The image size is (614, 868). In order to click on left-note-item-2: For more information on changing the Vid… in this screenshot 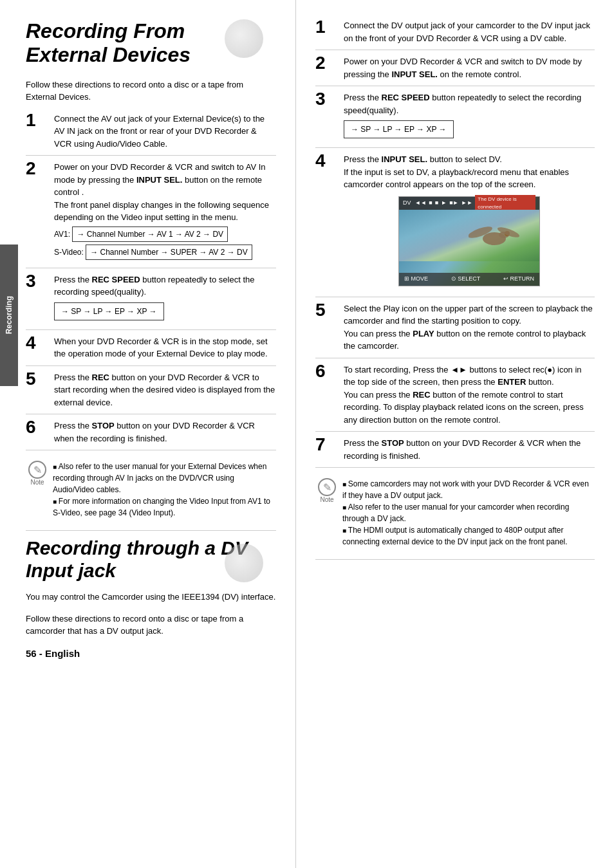, I will do `click(165, 507)`.